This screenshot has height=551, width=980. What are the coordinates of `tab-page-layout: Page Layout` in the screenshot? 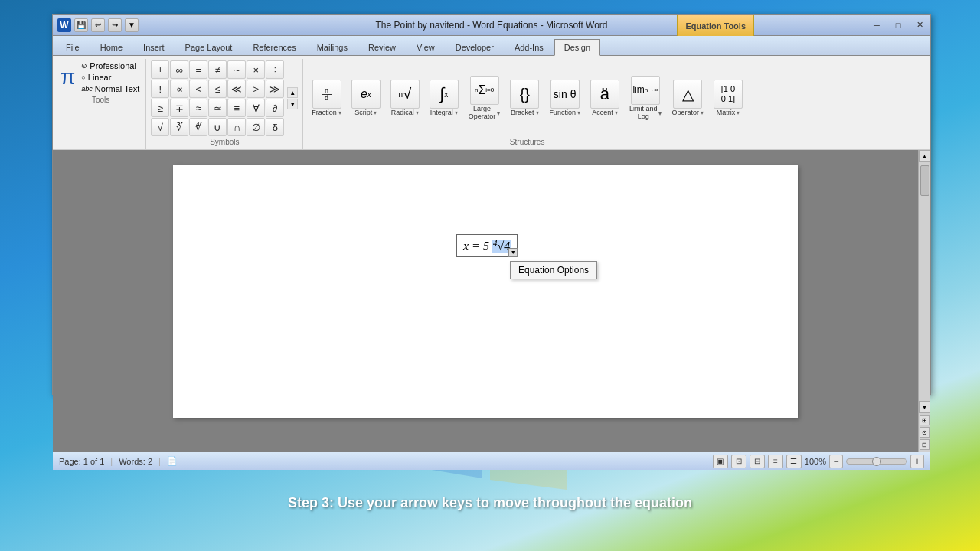 It's located at (209, 47).